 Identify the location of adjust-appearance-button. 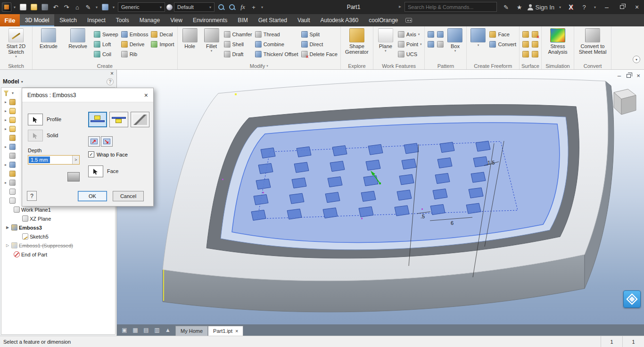
(221, 7).